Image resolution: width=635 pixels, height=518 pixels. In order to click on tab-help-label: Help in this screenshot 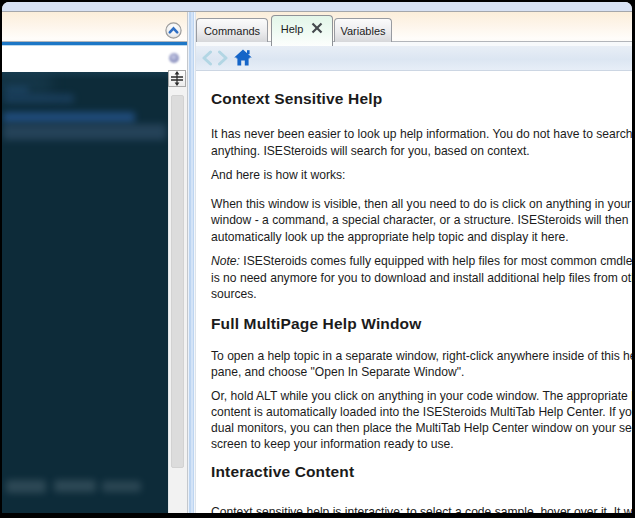, I will do `click(292, 29)`.